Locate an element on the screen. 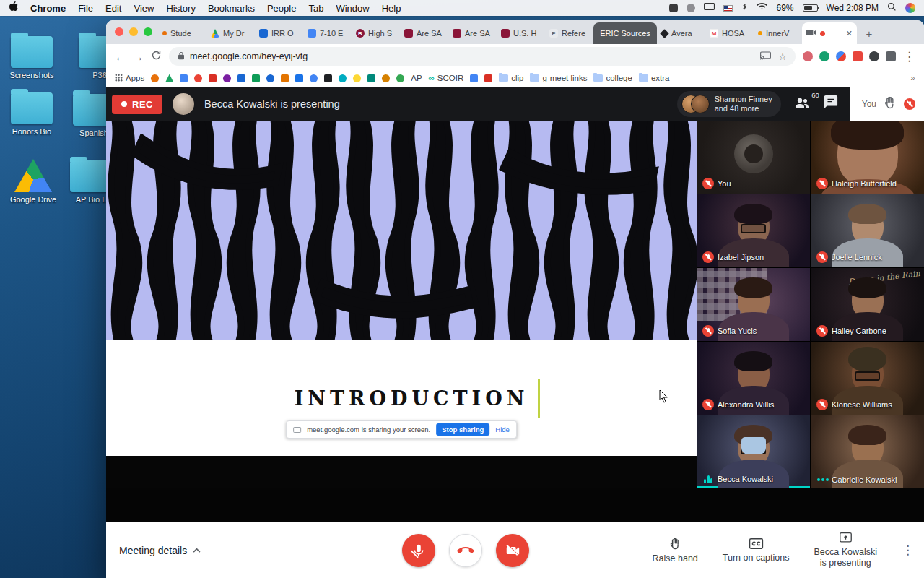 This screenshot has width=924, height=578. menu-item-edit: Edit is located at coordinates (113, 9).